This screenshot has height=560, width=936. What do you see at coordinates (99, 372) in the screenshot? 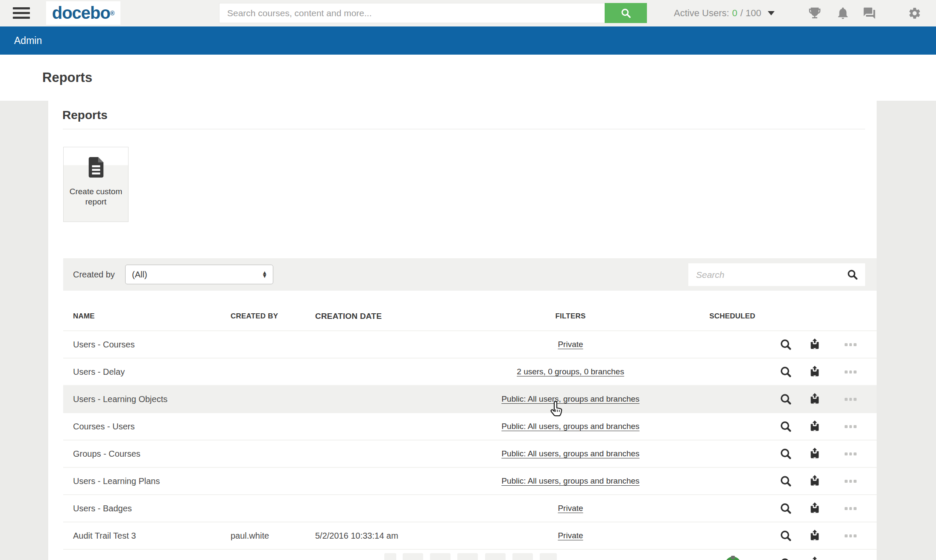
I see `report-name: Users - Delay` at bounding box center [99, 372].